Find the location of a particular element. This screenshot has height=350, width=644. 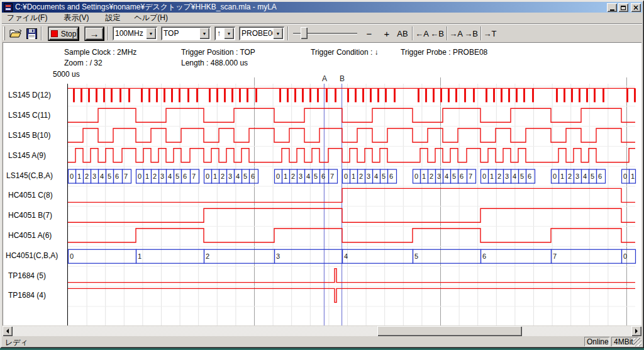

trigger-condition-info: Trigger Condition : ↓ is located at coordinates (345, 52).